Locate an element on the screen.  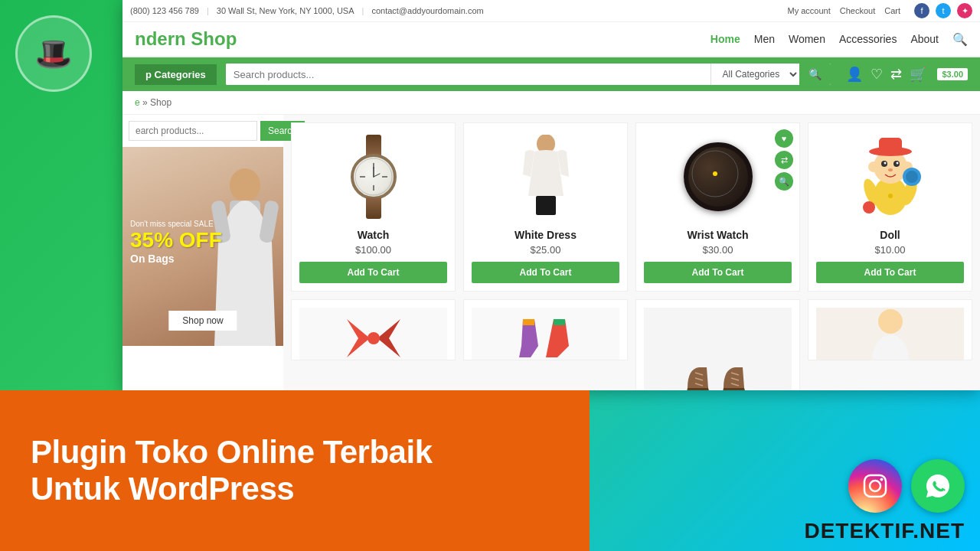
add-to-cart-wristwatch: Add To Cart is located at coordinates (718, 272).